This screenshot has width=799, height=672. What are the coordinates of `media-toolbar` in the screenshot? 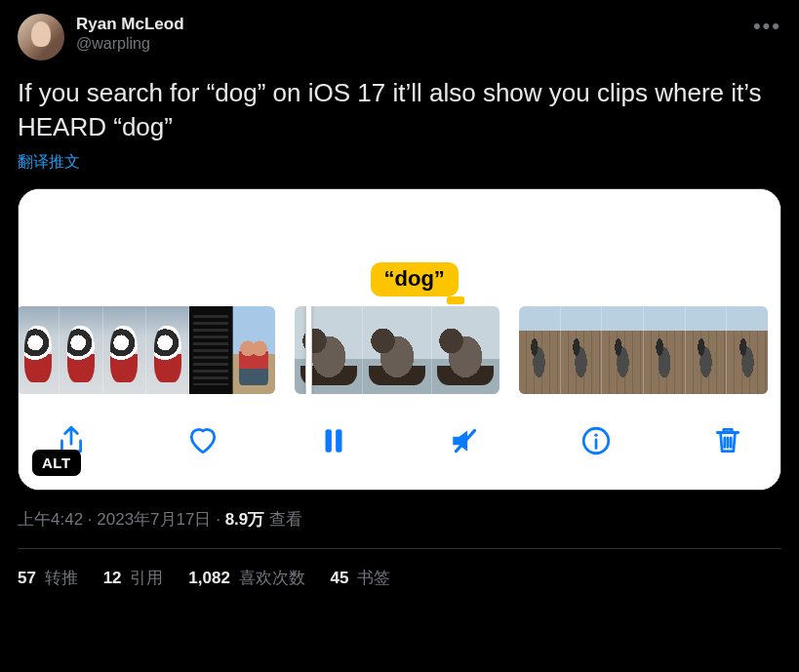 It's located at (400, 443).